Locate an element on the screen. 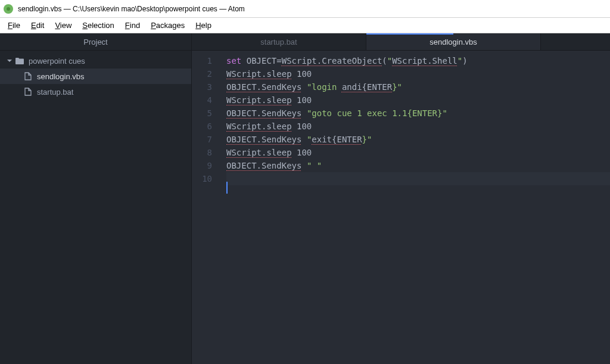 This screenshot has width=610, height=364. line-number: 10 is located at coordinates (202, 179).